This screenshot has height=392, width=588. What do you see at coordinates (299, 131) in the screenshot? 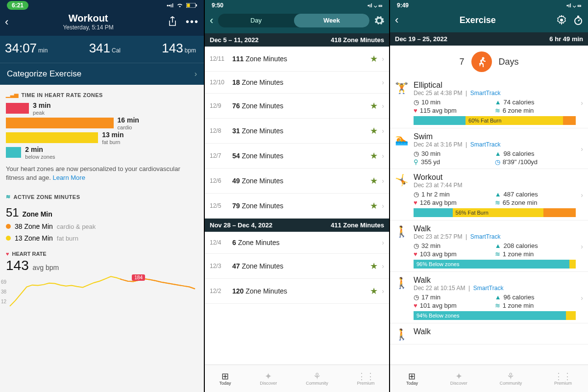
I see `row-value: 31 Zone Minutes` at bounding box center [299, 131].